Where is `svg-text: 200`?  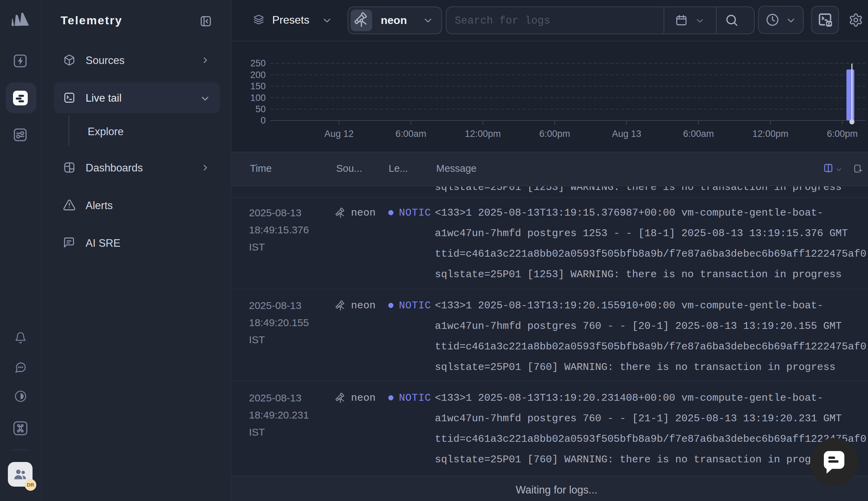 svg-text: 200 is located at coordinates (258, 75).